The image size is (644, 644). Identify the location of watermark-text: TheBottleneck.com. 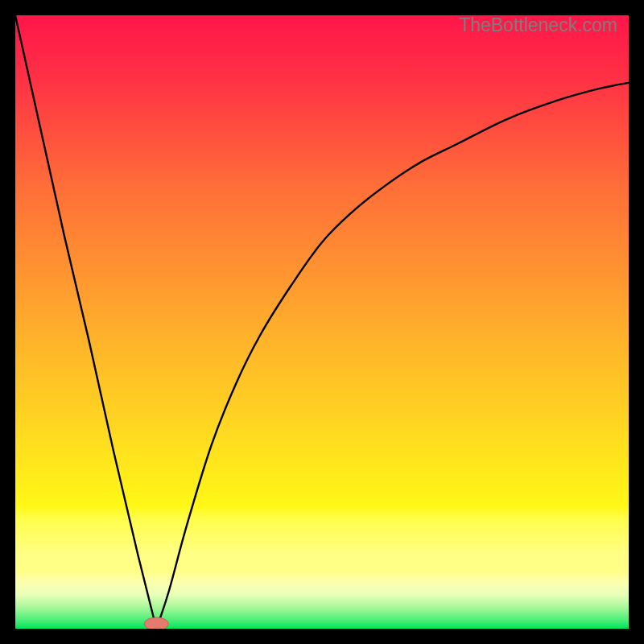
(538, 26).